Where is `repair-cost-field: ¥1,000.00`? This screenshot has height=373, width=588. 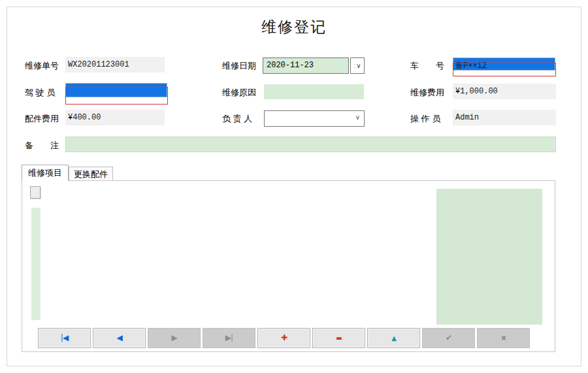 repair-cost-field: ¥1,000.00 is located at coordinates (504, 91).